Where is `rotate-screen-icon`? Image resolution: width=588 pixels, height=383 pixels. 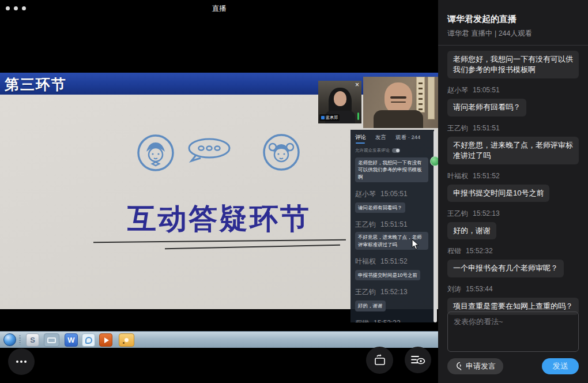 rotate-screen-icon is located at coordinates (380, 361).